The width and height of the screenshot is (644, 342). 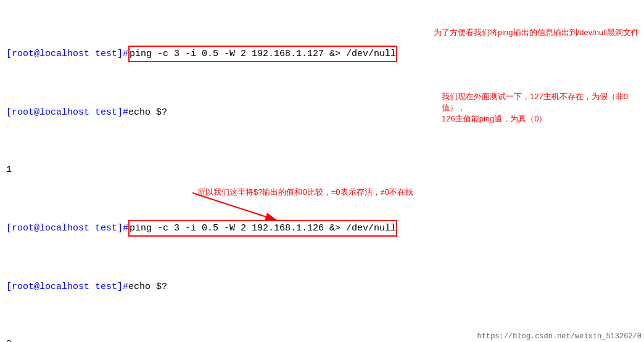 I want to click on prompt-1: [root@localhost test]#, so click(x=67, y=54).